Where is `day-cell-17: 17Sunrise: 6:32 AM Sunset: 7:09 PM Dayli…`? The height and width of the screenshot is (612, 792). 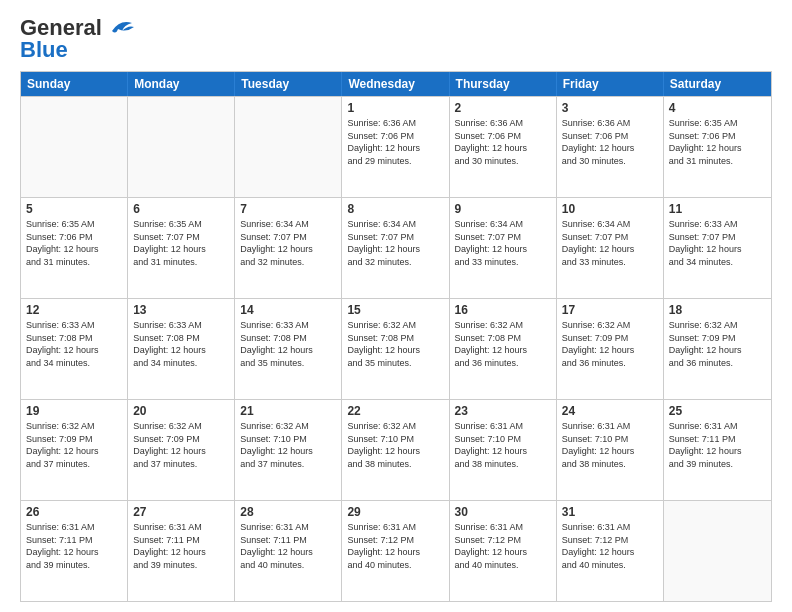 day-cell-17: 17Sunrise: 6:32 AM Sunset: 7:09 PM Dayli… is located at coordinates (610, 349).